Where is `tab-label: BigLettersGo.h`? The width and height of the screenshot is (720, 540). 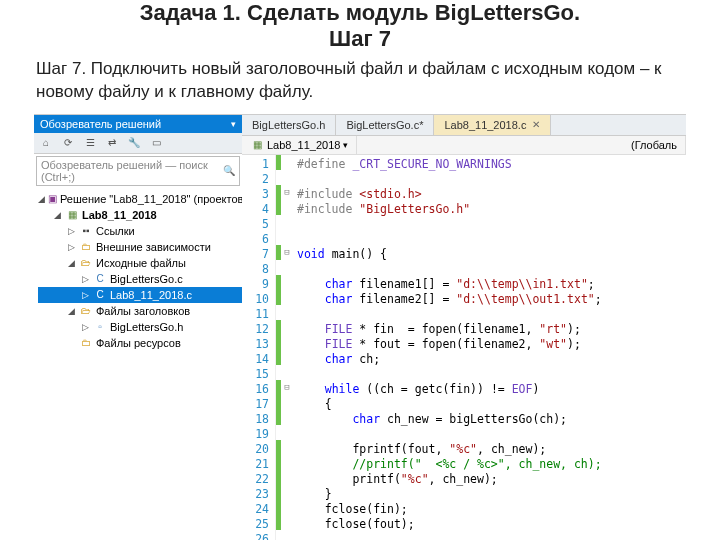 tab-label: BigLettersGo.h is located at coordinates (288, 125).